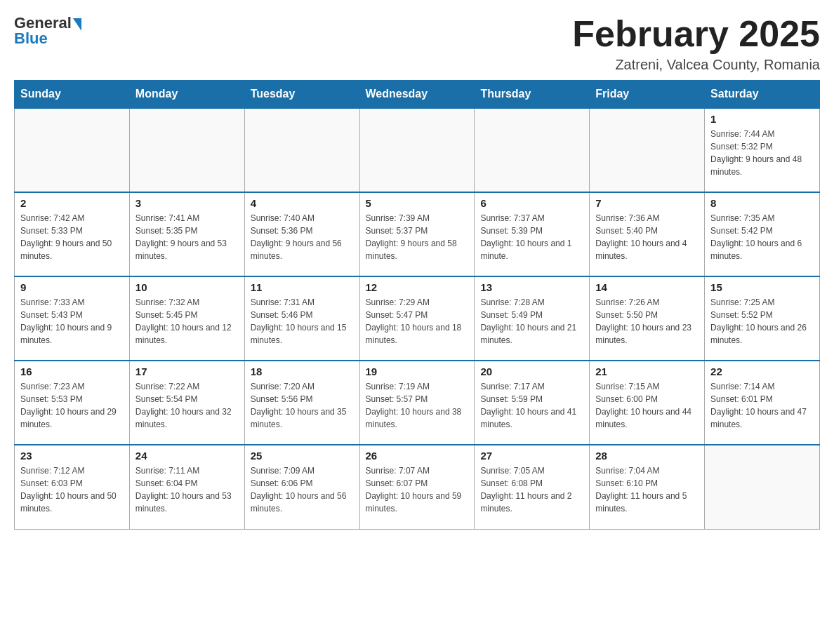  What do you see at coordinates (187, 403) in the screenshot?
I see `calendar-cell: 17Sunrise: 7:22 AM Sunset: 5:54 PM Dayli…` at bounding box center [187, 403].